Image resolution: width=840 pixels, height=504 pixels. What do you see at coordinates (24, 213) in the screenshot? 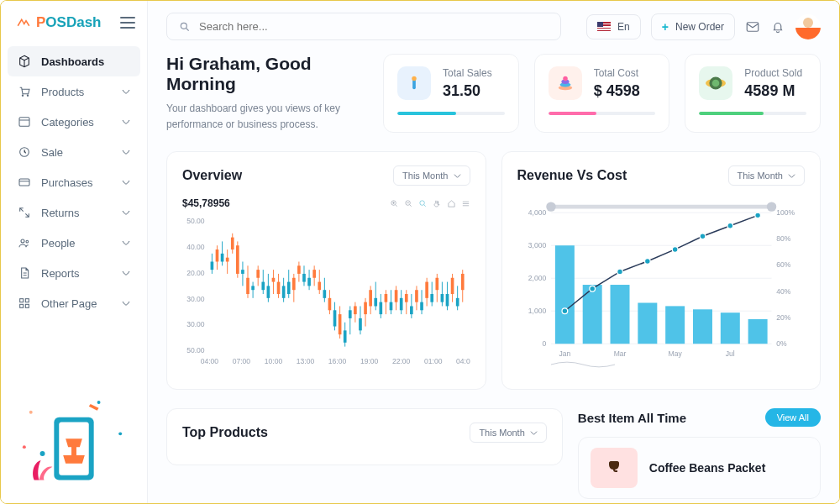
I see `shrink-icon` at bounding box center [24, 213].